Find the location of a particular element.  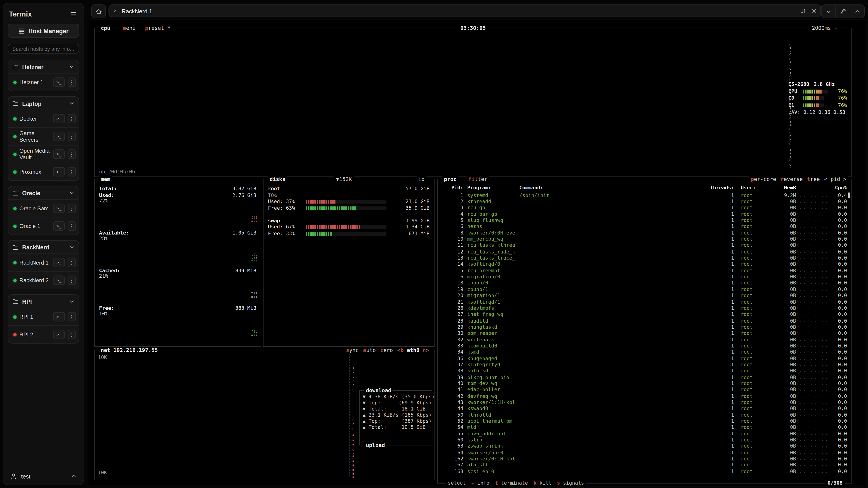

process-row: 30 oom_reaper 1 root 0B 0.0 is located at coordinates (645, 333).